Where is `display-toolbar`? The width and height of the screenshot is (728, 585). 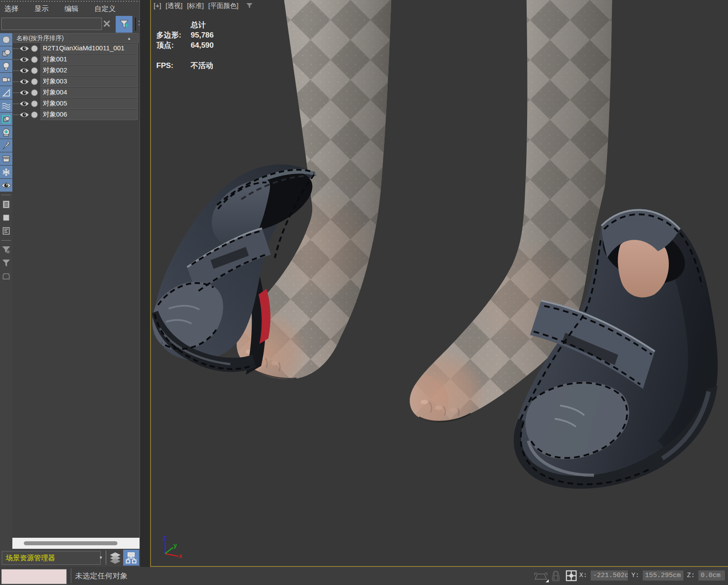
display-toolbar is located at coordinates (6, 158).